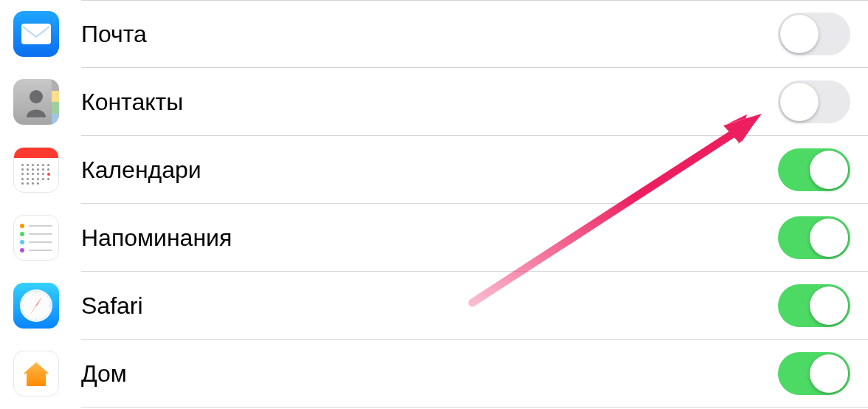 The width and height of the screenshot is (868, 409). What do you see at coordinates (36, 306) in the screenshot?
I see `safari-icon` at bounding box center [36, 306].